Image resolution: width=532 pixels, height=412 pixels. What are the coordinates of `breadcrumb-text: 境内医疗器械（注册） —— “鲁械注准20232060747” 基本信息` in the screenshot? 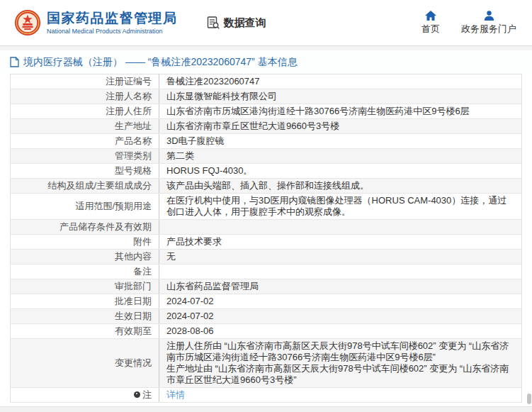 It's located at (160, 62).